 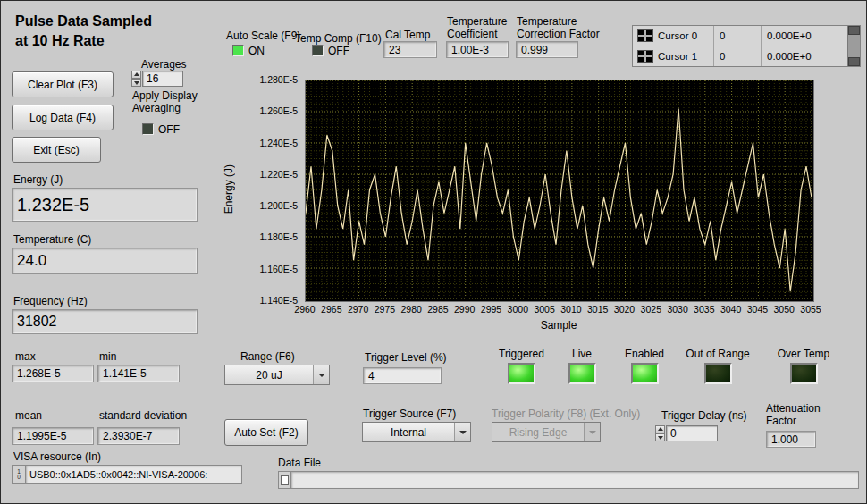 I want to click on scroll-up-icon, so click(x=854, y=30).